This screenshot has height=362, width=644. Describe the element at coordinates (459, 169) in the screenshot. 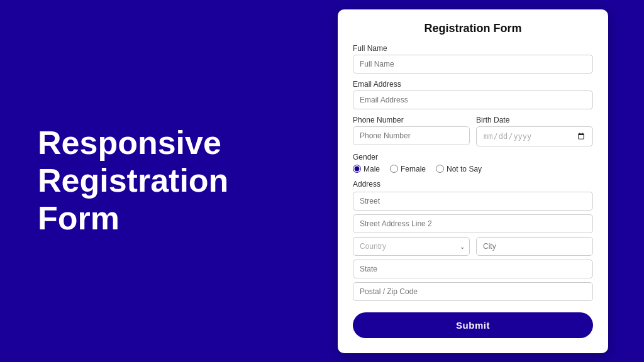

I see `gender-notsay-option: Not to Say` at that location.